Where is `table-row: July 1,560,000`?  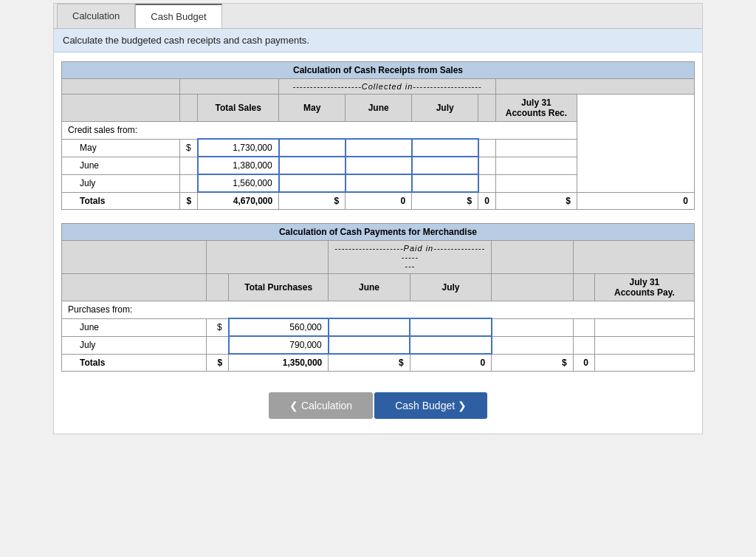
table-row: July 1,560,000 is located at coordinates (378, 183).